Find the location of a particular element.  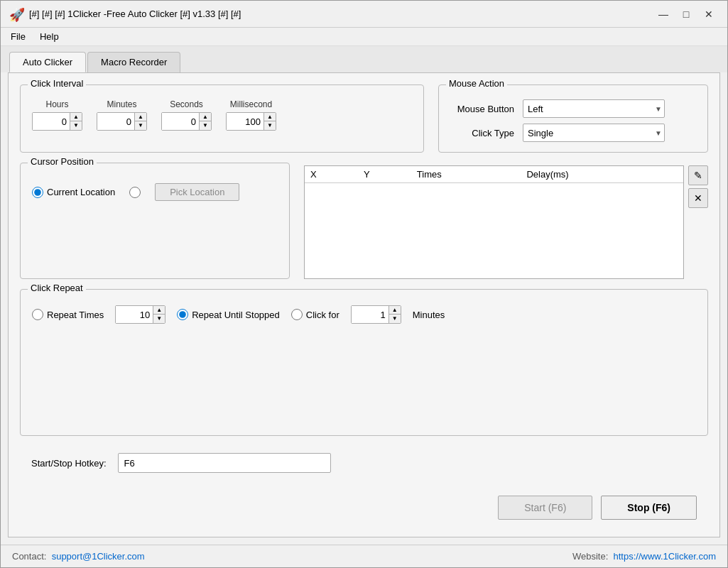

minutes-up-button: ▲ is located at coordinates (141, 117).